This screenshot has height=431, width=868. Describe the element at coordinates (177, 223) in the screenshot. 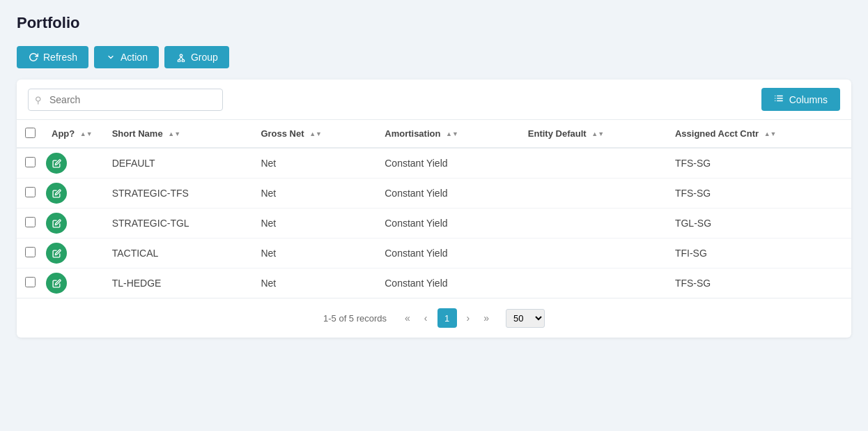

I see `row-short-name-2: STRATEGIC-TGL` at that location.